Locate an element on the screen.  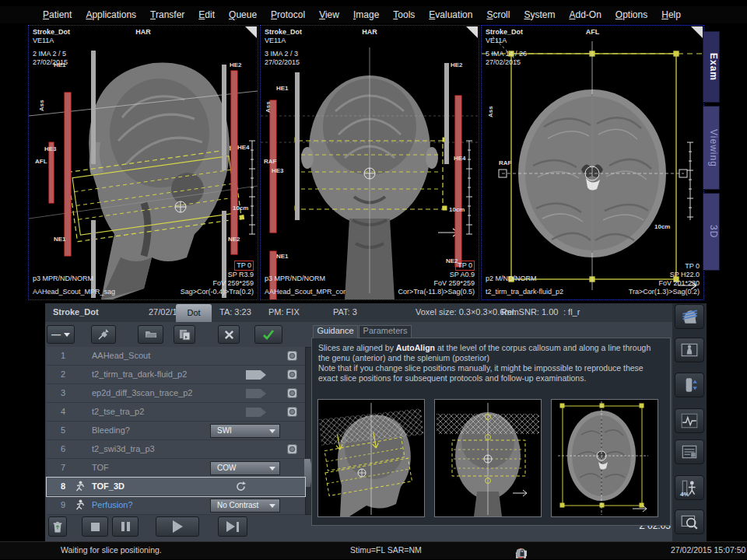
thumbnail-coronal is located at coordinates (488, 458).